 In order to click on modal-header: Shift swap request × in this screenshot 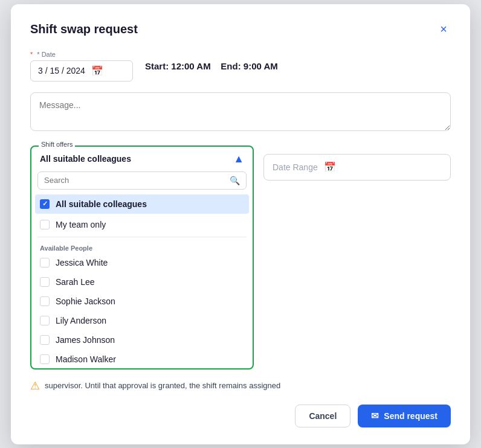, I will do `click(240, 29)`.